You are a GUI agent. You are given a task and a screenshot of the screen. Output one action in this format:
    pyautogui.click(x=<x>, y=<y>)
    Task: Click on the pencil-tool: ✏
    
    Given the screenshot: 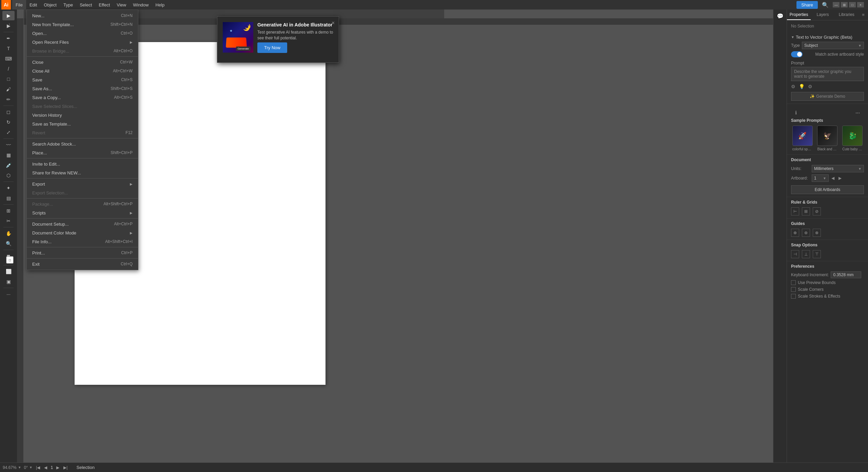 What is the action you would take?
    pyautogui.click(x=8, y=99)
    